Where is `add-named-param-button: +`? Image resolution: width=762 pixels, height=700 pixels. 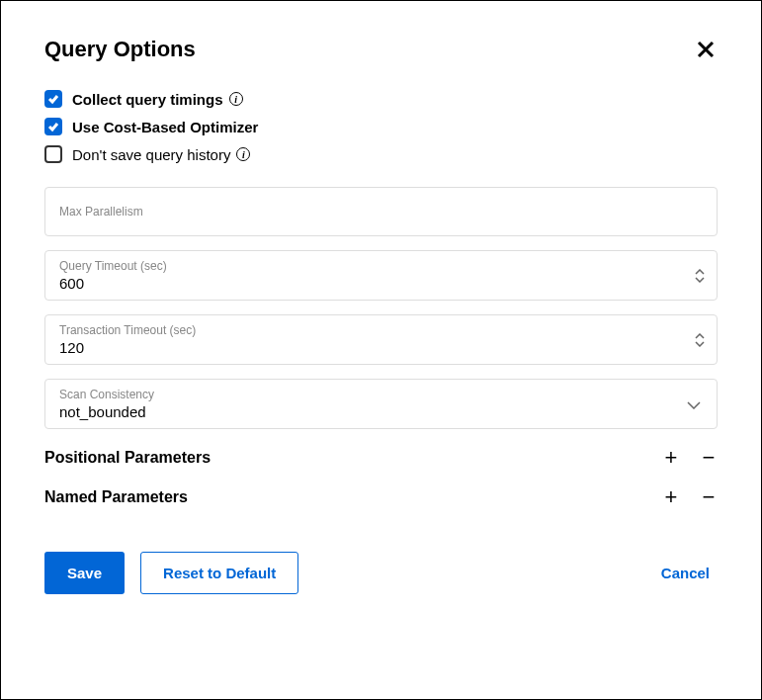 add-named-param-button: + is located at coordinates (671, 497).